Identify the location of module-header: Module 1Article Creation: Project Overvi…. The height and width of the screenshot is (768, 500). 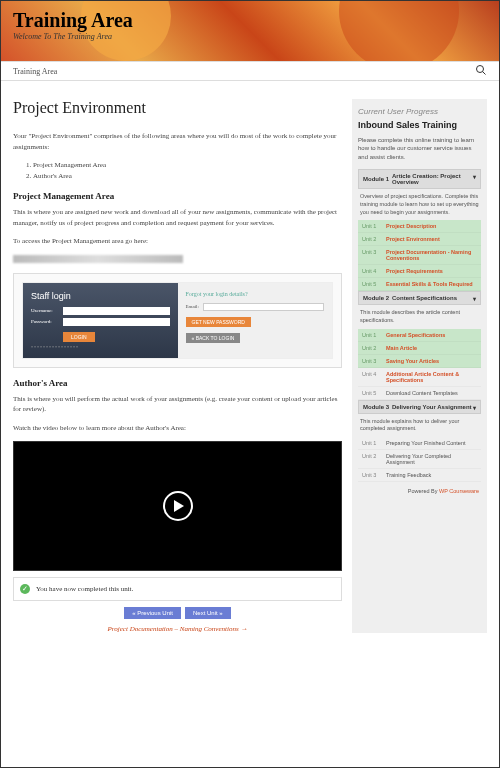
(420, 179).